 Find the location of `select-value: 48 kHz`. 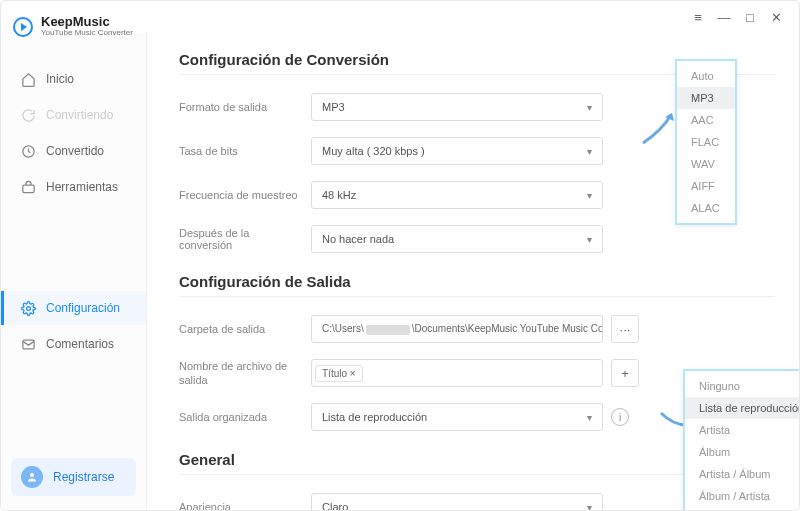

select-value: 48 kHz is located at coordinates (339, 195).